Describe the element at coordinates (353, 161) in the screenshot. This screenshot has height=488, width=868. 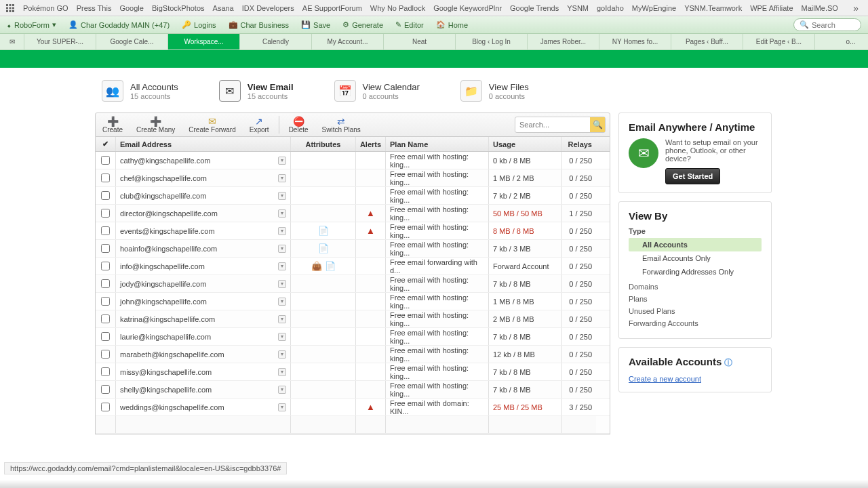
I see `table-row: cathy@kingschapellife.com▾Free email wit…` at that location.